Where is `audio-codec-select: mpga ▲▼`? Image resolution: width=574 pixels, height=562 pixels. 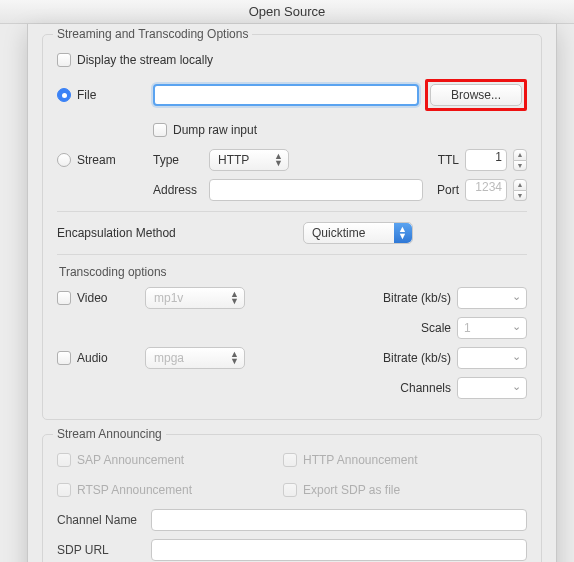
audio-codec-select: mpga ▲▼ is located at coordinates (195, 358).